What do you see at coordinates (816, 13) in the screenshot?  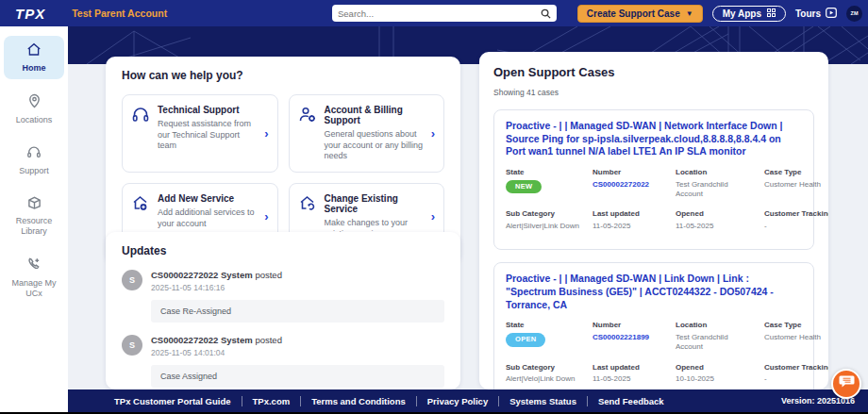 I see `tours-button: Tours` at bounding box center [816, 13].